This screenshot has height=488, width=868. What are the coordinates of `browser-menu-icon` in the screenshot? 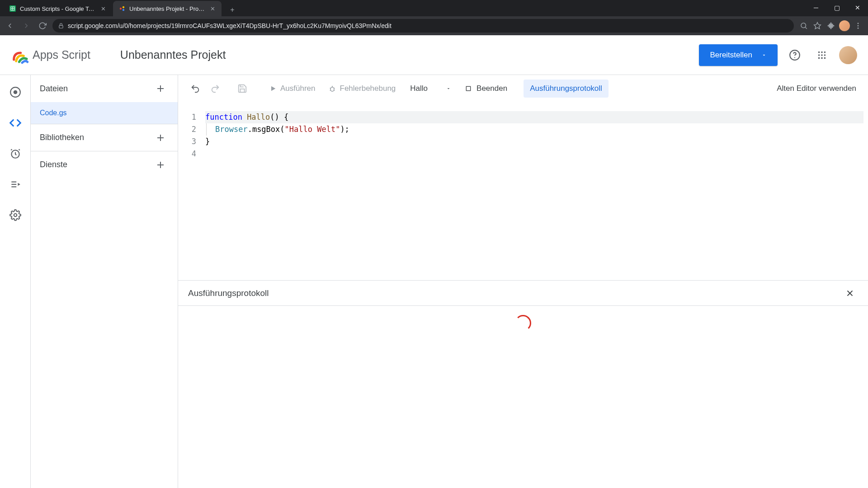 It's located at (858, 26).